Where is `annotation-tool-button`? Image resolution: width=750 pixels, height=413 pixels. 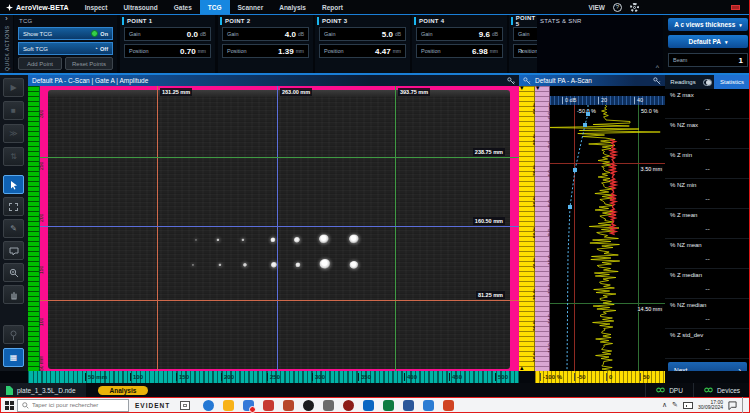
annotation-tool-button is located at coordinates (14, 250).